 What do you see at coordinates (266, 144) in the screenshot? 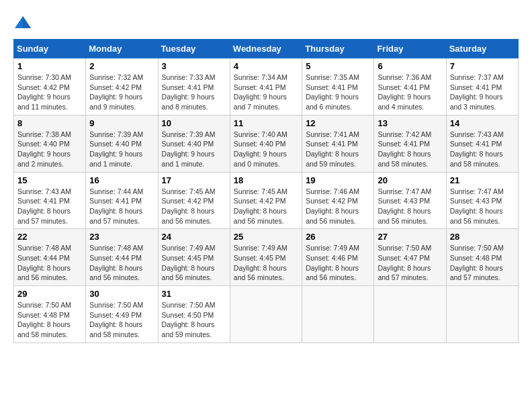
I see `calendar-day-cell: 11 Sunrise: 7:40 AMSunset: 4:40 PMDaylig…` at bounding box center [266, 144].